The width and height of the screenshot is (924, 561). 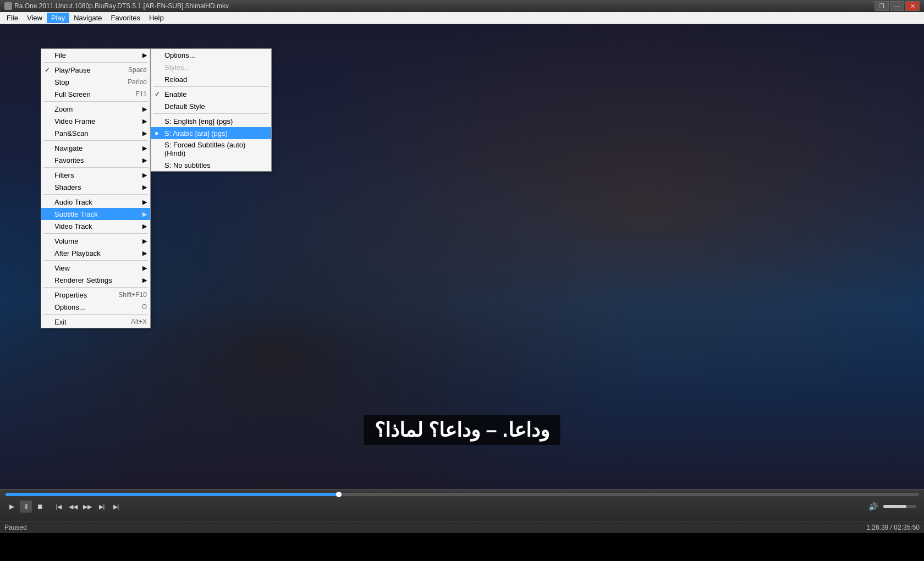 I want to click on menu-item-panscan: Pan&Scan ▶, so click(x=96, y=133).